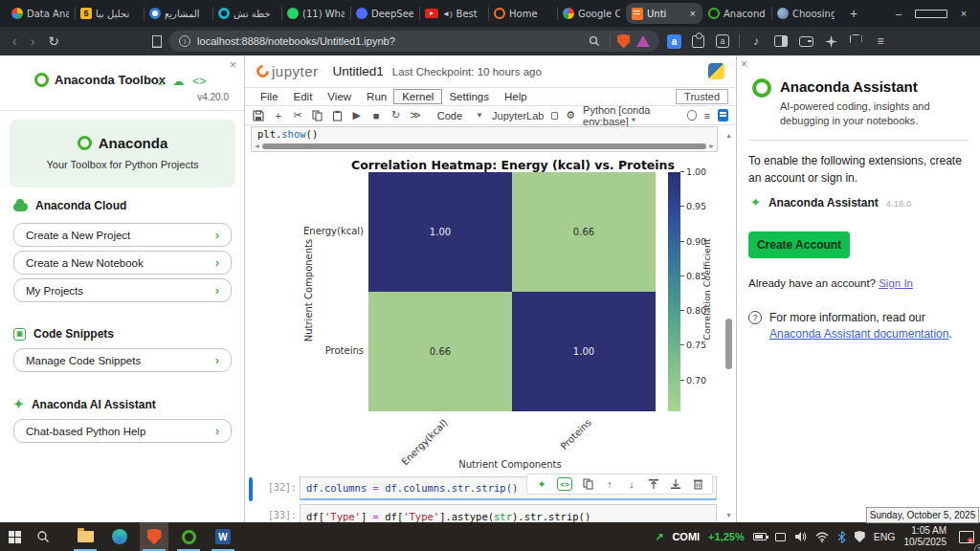 The image size is (980, 551). What do you see at coordinates (109, 13) in the screenshot?
I see `tab-tahlil: 5تحليل بيا` at bounding box center [109, 13].